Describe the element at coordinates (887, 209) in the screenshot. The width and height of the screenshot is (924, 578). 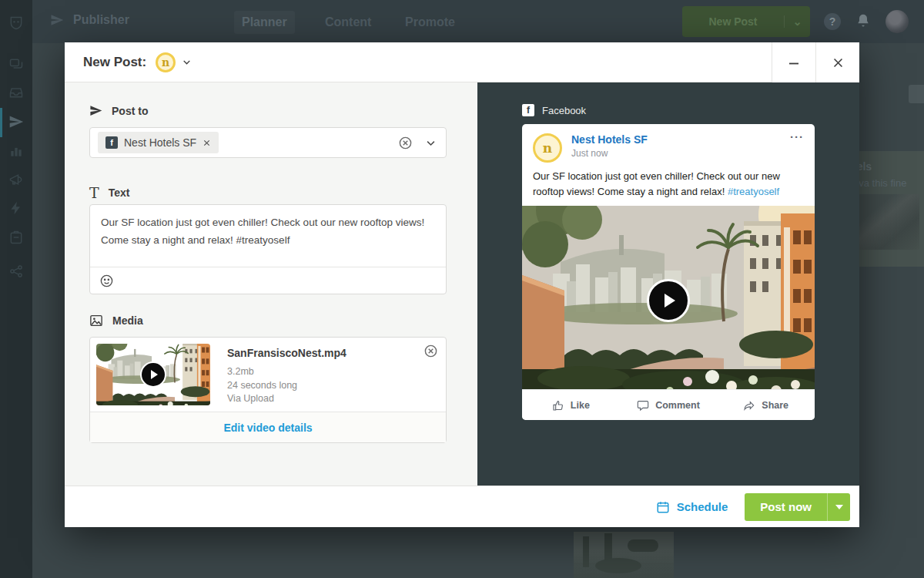
I see `background-planner-card: tels ava this fine` at that location.